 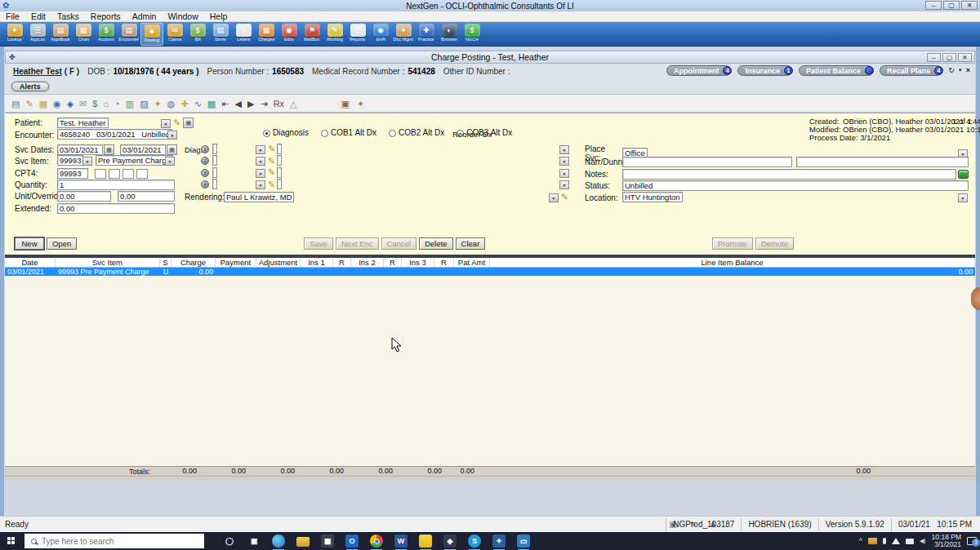 What do you see at coordinates (57, 104) in the screenshot?
I see `posting-toolbar-icon: ◉` at bounding box center [57, 104].